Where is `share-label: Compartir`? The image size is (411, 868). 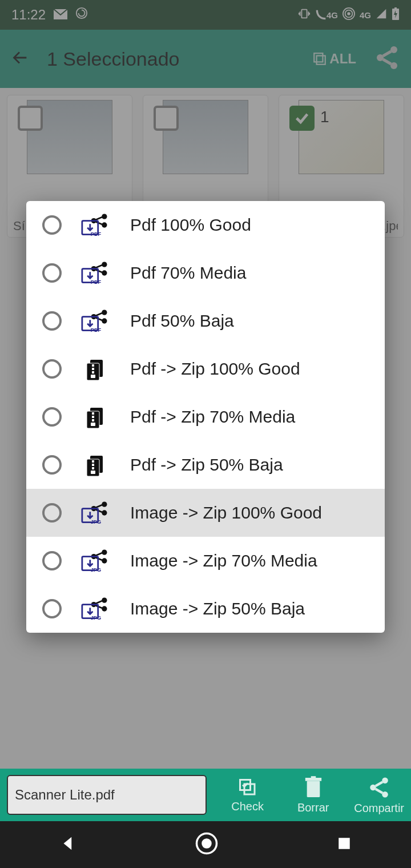
share-label: Compartir is located at coordinates (379, 809).